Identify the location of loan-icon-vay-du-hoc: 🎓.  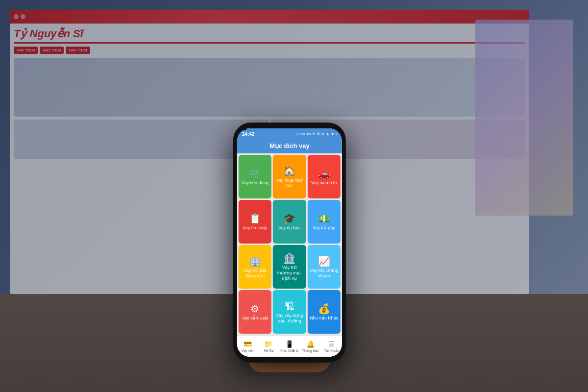
(289, 219).